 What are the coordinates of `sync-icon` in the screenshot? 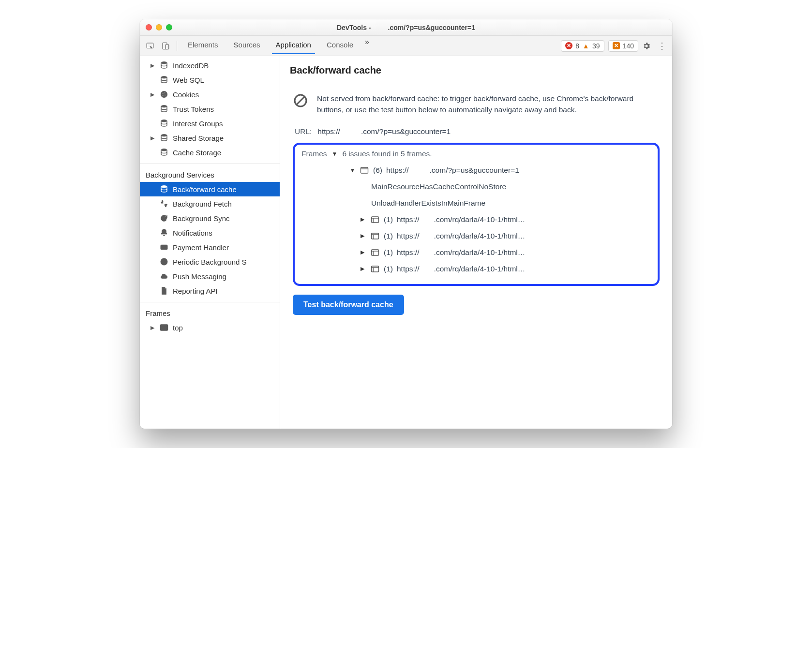 It's located at (164, 218).